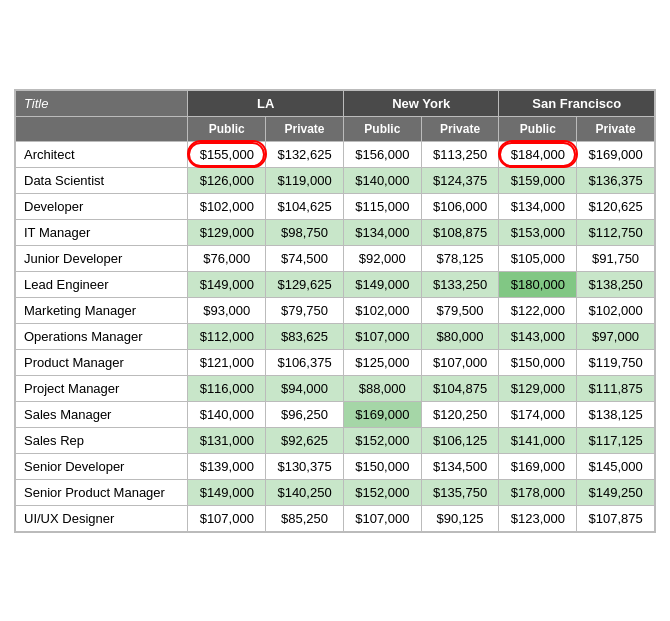 This screenshot has height=621, width=670. What do you see at coordinates (616, 180) in the screenshot?
I see `cell-value: $136,375` at bounding box center [616, 180].